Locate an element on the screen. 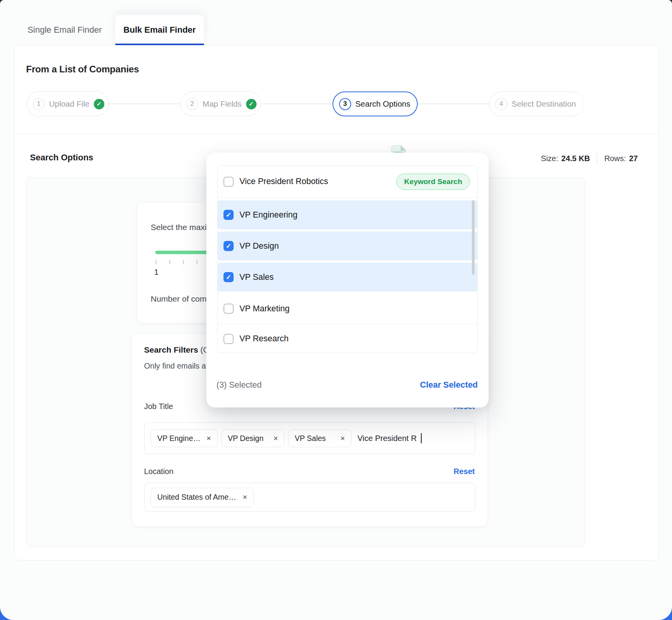 The image size is (672, 620). job-title-option-list: Vice President Robotics Keyword Search ✓… is located at coordinates (347, 259).